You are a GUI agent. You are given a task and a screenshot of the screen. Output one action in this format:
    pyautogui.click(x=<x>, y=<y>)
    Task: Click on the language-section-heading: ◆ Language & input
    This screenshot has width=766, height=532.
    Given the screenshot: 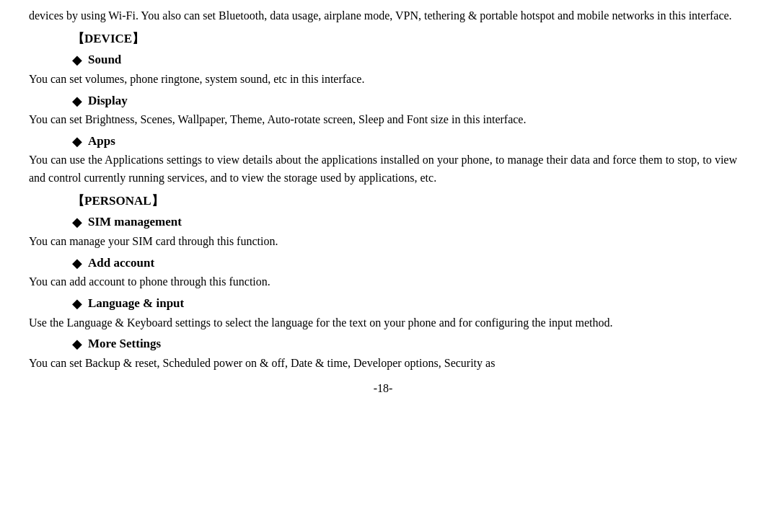 What is the action you would take?
    pyautogui.click(x=405, y=303)
    